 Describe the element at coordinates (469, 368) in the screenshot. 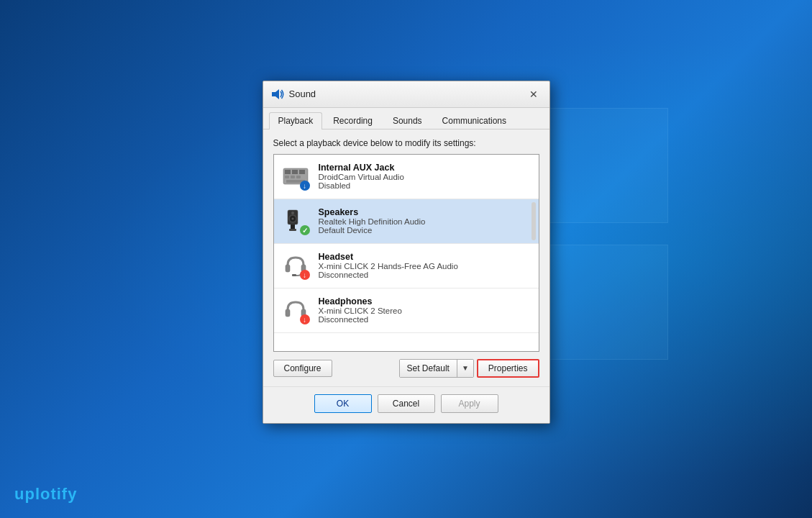

I see `right-button-group: Set Default ▼ Properties` at that location.